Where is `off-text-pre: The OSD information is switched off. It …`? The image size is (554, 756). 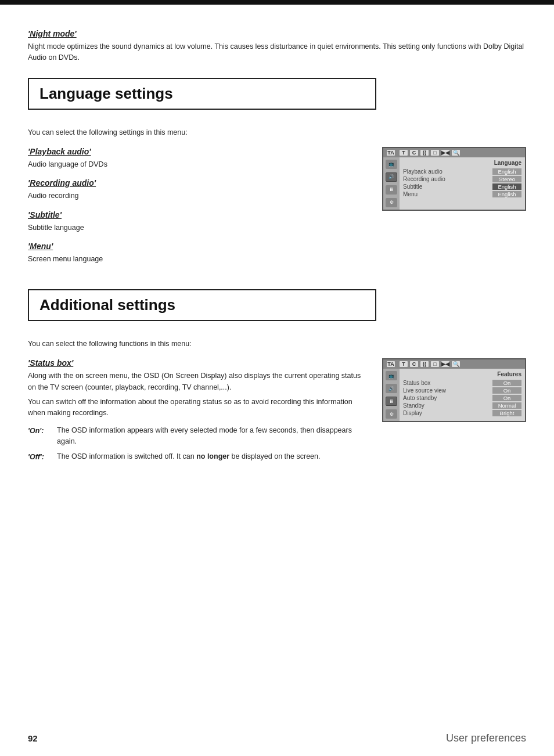
off-text-pre: The OSD information is switched off. It … is located at coordinates (127, 456).